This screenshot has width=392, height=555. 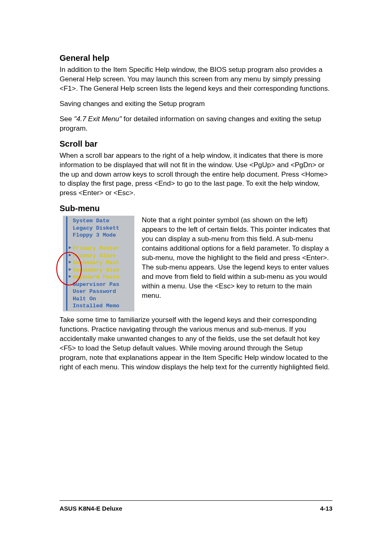 What do you see at coordinates (91, 509) in the screenshot?
I see `footer-product-name: ASUS K8N4-E Deluxe` at bounding box center [91, 509].